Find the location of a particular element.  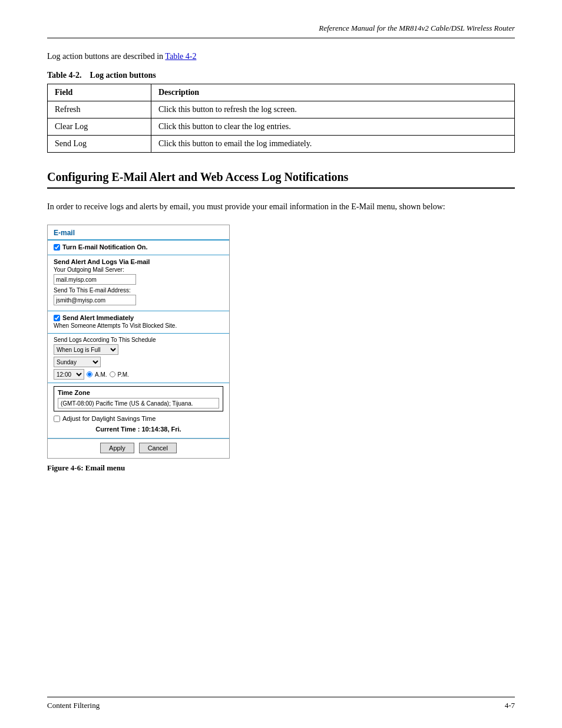

time-dropdown: 12:00 is located at coordinates (69, 374).